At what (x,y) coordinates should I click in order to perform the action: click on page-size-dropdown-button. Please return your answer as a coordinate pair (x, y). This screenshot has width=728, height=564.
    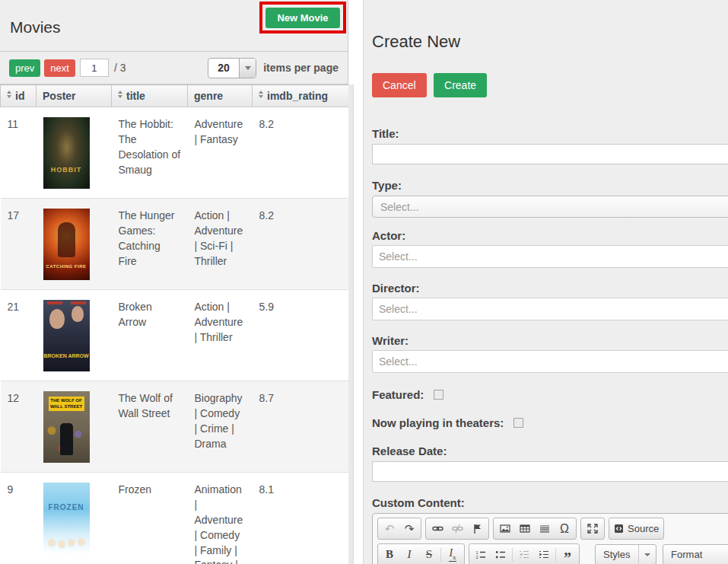
    Looking at the image, I should click on (247, 69).